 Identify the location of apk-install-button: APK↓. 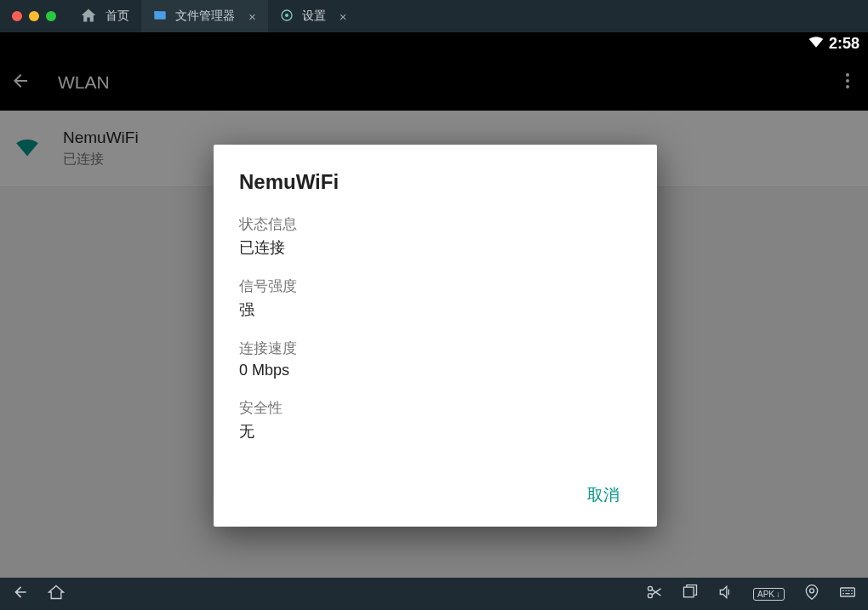
(769, 594).